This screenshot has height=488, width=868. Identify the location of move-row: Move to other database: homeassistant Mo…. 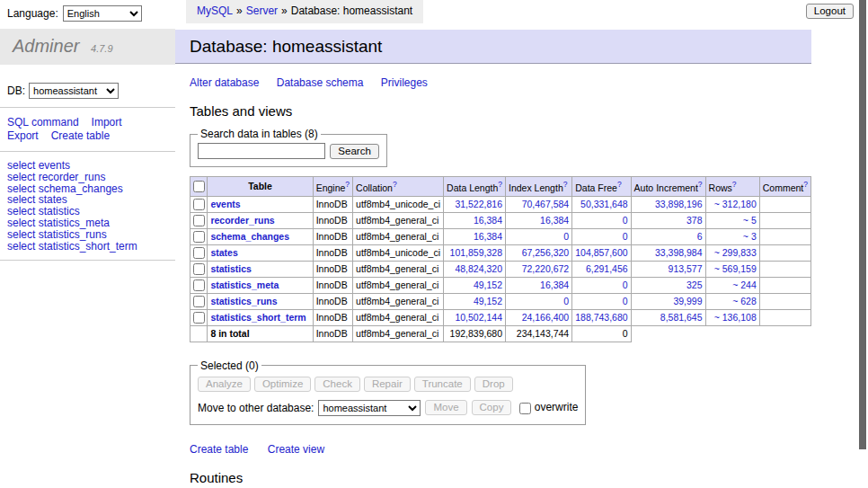
(388, 408).